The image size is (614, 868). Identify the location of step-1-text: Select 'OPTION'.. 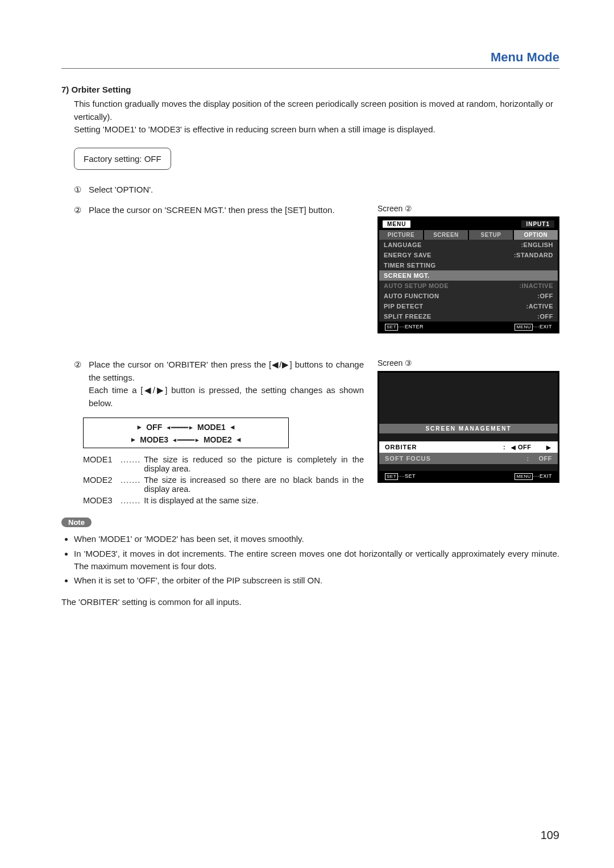
(324, 190).